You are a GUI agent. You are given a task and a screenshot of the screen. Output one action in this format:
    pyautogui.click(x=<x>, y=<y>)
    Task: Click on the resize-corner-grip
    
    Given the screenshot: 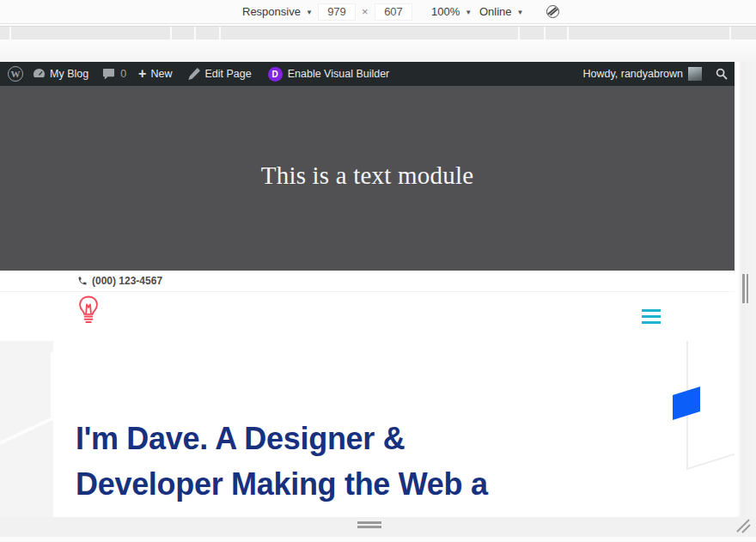 What is the action you would take?
    pyautogui.click(x=746, y=527)
    